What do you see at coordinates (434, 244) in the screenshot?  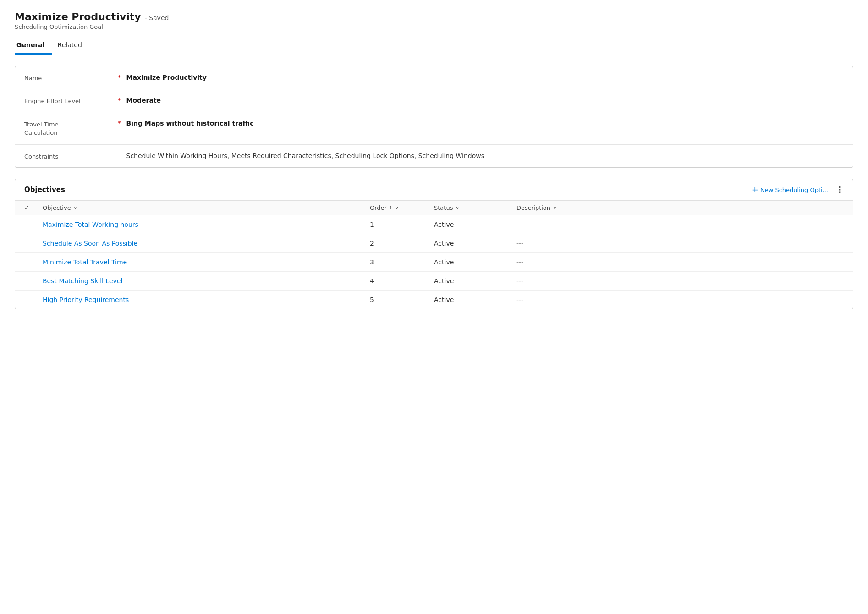 I see `table-row: Schedule As Soon As Possible 2 Active --…` at bounding box center [434, 244].